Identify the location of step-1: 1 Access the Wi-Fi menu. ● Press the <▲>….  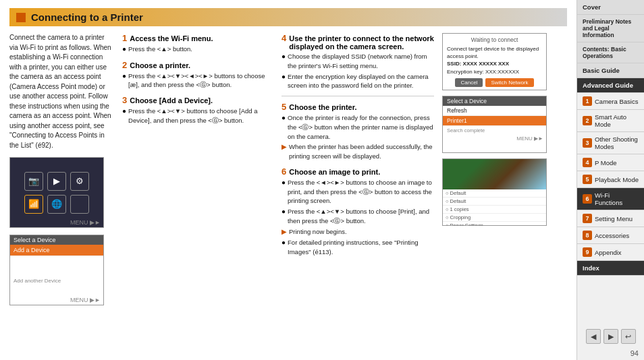
(198, 44).